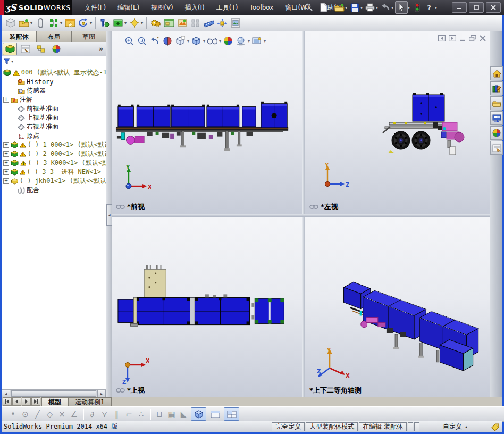 The height and width of the screenshot is (434, 504). Describe the element at coordinates (215, 414) in the screenshot. I see `single-view-button` at that location.